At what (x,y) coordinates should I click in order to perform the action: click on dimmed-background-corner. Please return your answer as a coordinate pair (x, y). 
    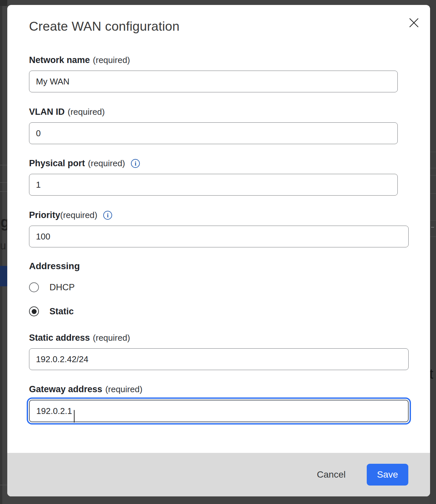
    Looking at the image, I should click on (4, 3).